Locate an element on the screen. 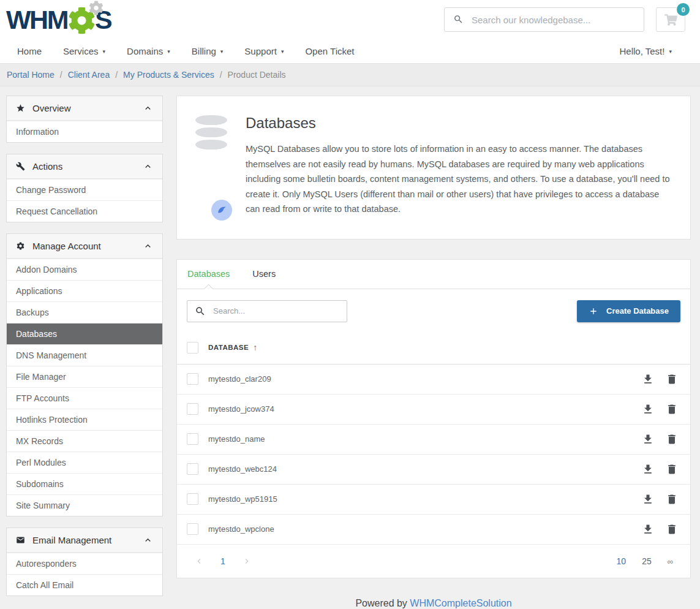 The height and width of the screenshot is (609, 700). sidebar-item-backups: Backups is located at coordinates (85, 312).